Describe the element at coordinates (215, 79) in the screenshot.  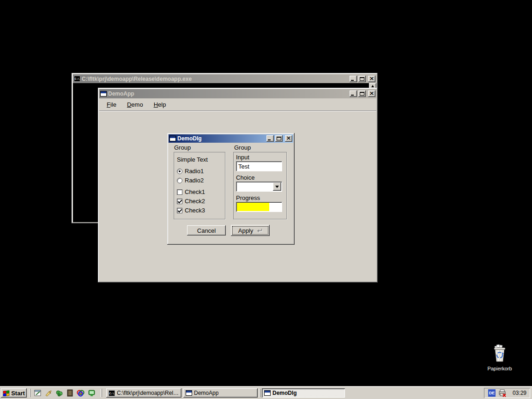
I see `console-title: C:\fltk\prj\demoapp\Release\demoapp.exe` at that location.